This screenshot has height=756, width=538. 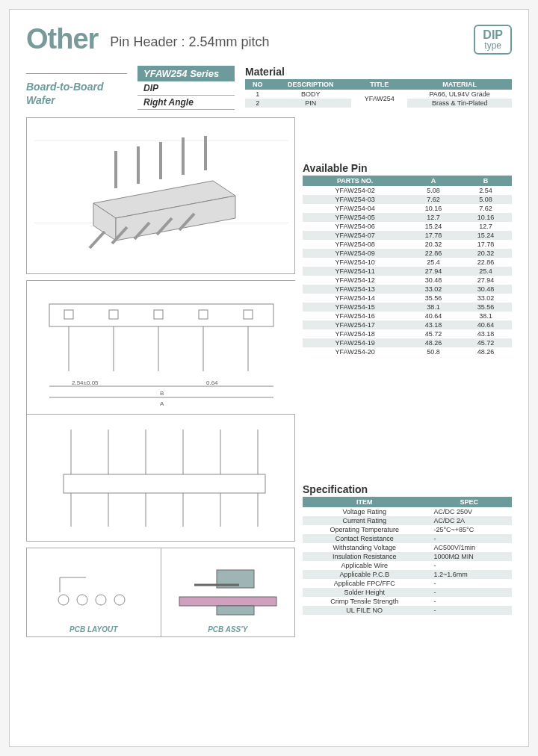 I want to click on table-row: Contact Resistance-, so click(x=407, y=539).